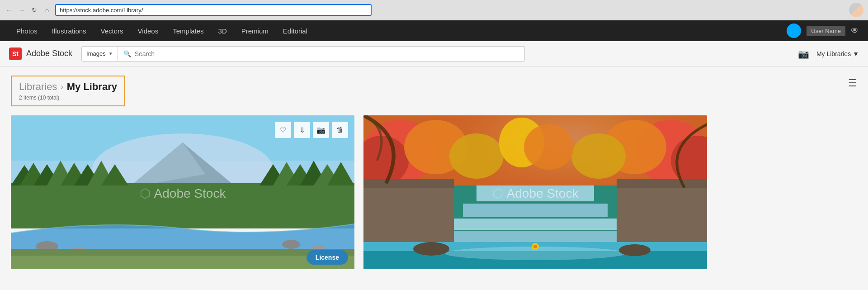 The height and width of the screenshot is (290, 868). What do you see at coordinates (34, 10) in the screenshot?
I see `reload-button: ↻` at bounding box center [34, 10].